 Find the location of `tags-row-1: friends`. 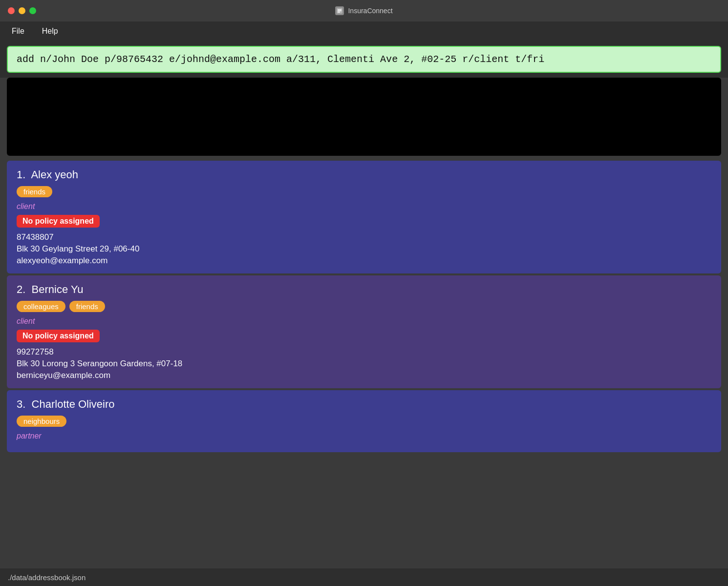

tags-row-1: friends is located at coordinates (364, 191).